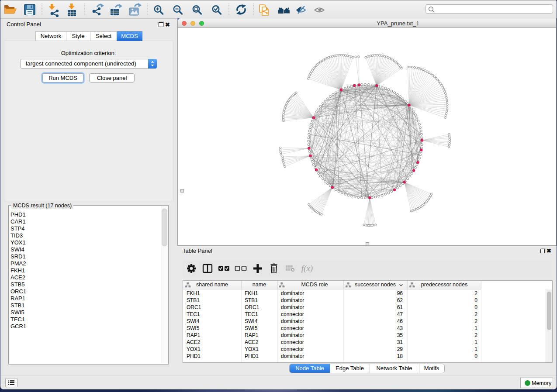 This screenshot has width=557, height=392. Describe the element at coordinates (307, 268) in the screenshot. I see `svg-text: f(x)` at that location.